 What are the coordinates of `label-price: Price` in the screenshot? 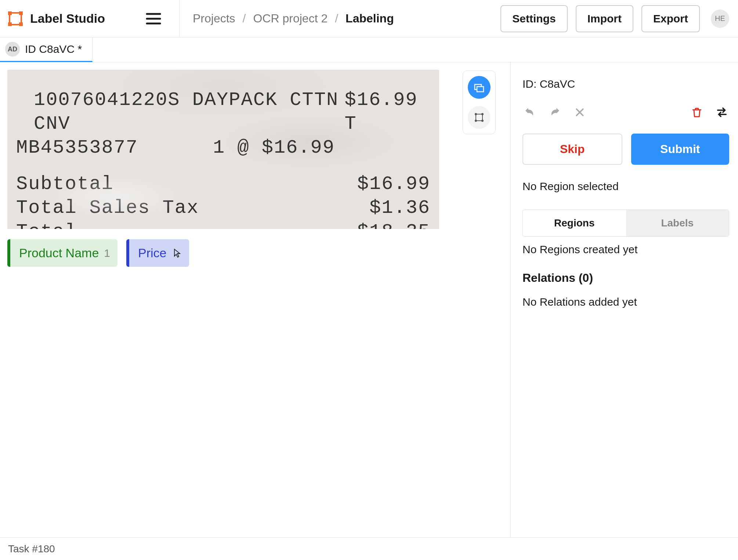 It's located at (158, 253).